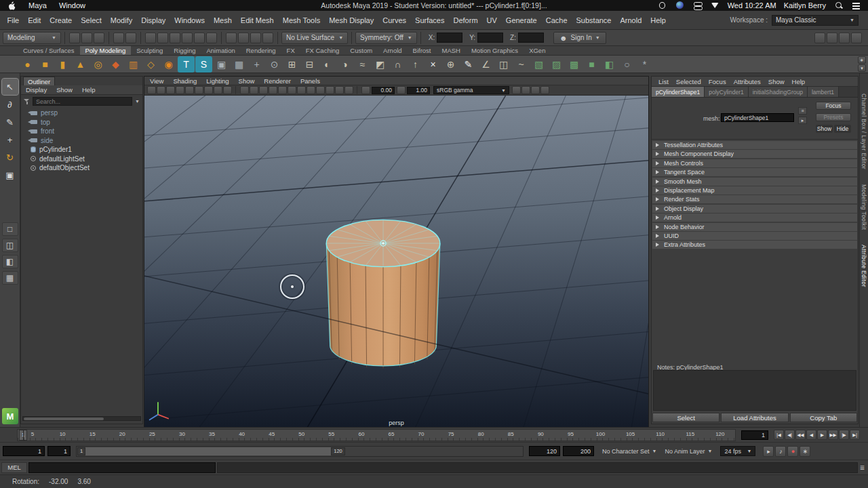  What do you see at coordinates (864, 266) in the screenshot?
I see `side-panel-tab: Attribute Editor` at bounding box center [864, 266].